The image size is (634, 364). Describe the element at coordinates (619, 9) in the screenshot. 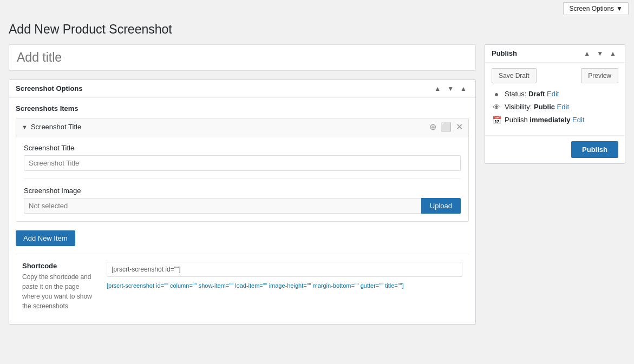

I see `screen-options-arrow-icon: ▼` at that location.